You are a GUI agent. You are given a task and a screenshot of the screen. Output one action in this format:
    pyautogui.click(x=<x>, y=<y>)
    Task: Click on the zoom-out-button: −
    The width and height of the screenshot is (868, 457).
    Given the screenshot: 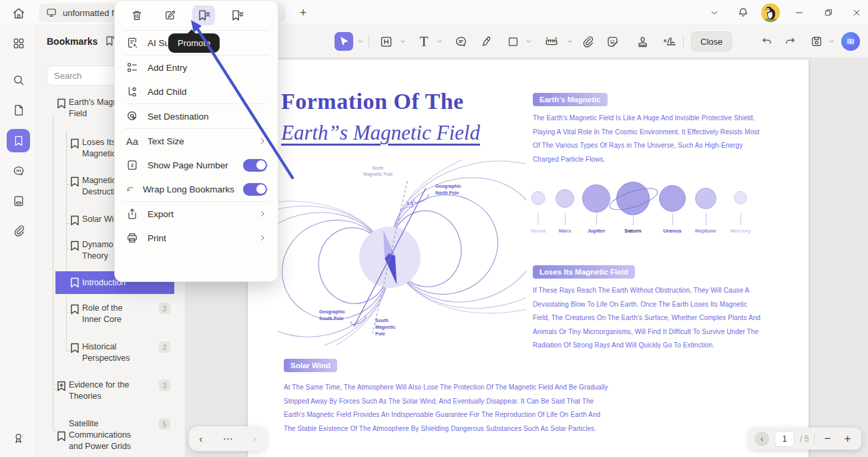 What is the action you would take?
    pyautogui.click(x=827, y=439)
    